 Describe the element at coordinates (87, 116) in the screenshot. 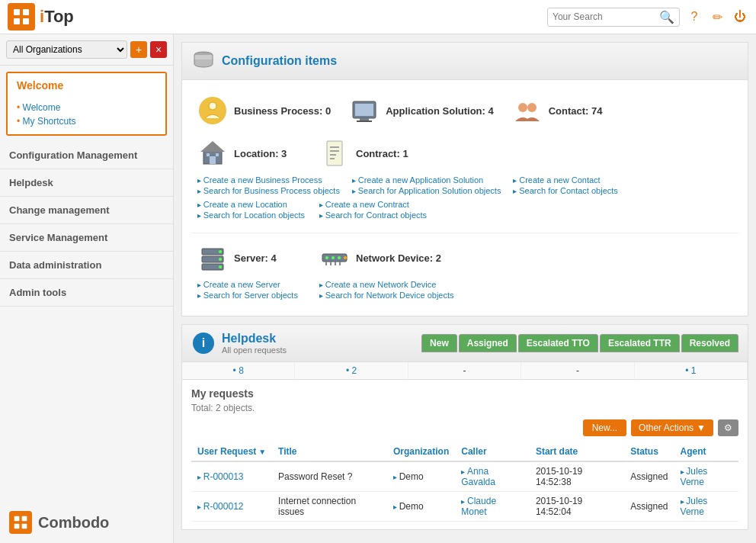

I see `welcome-links: Welcome My Shortcuts` at that location.